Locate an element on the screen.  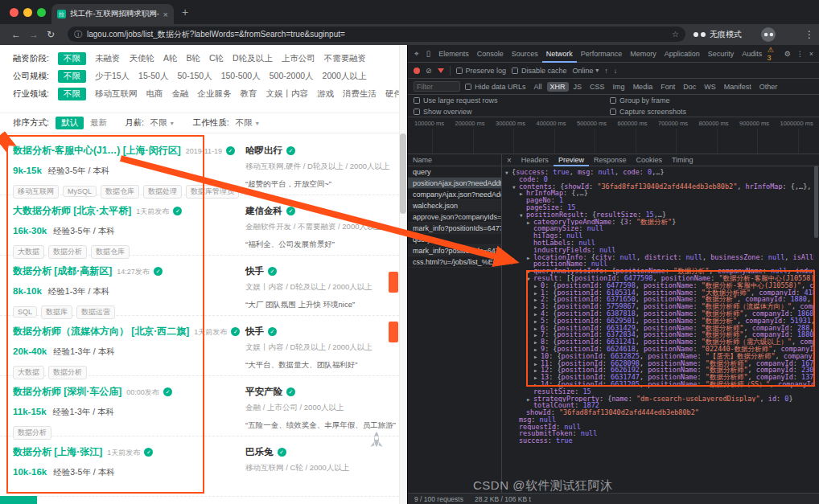
detail-tab-cookies: Cookies is located at coordinates (648, 161).